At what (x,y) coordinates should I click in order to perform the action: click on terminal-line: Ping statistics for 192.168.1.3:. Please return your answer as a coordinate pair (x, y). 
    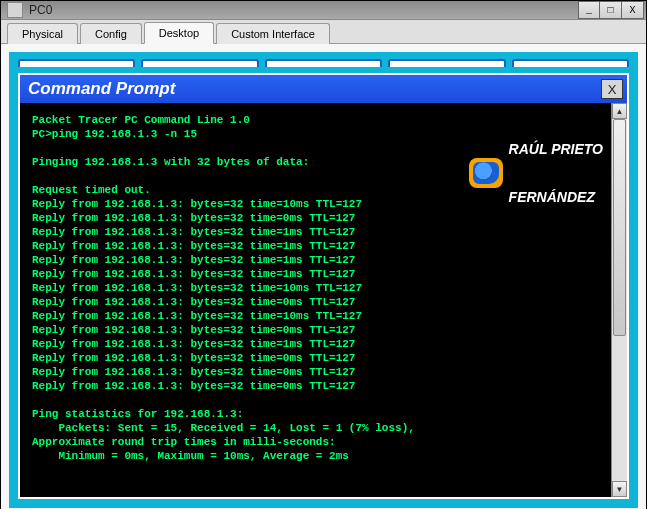
    Looking at the image, I should click on (138, 414).